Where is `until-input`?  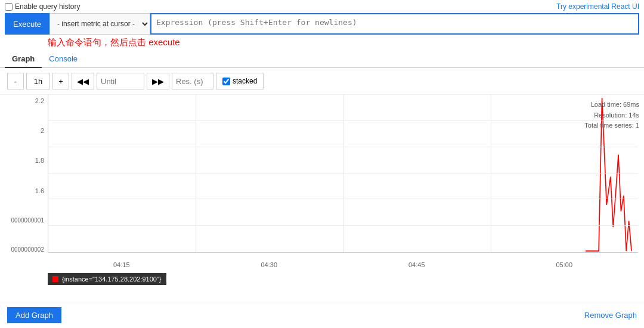
until-input is located at coordinates (120, 81).